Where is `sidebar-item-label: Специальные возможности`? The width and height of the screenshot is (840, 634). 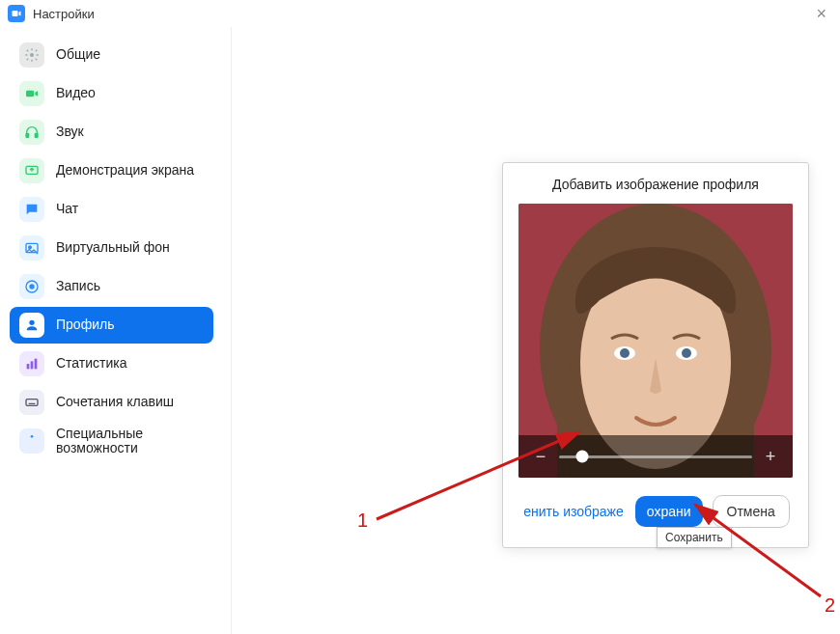 sidebar-item-label: Специальные возможности is located at coordinates (129, 442).